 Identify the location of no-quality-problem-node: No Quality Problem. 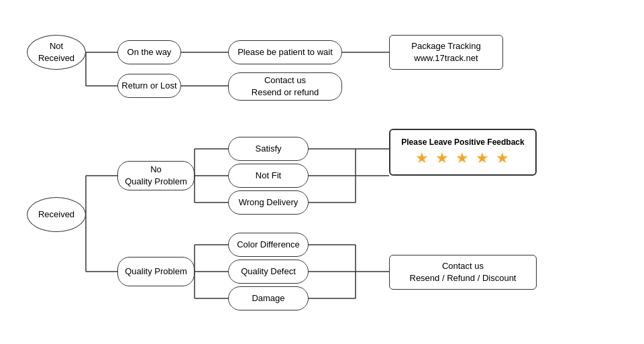
(156, 176).